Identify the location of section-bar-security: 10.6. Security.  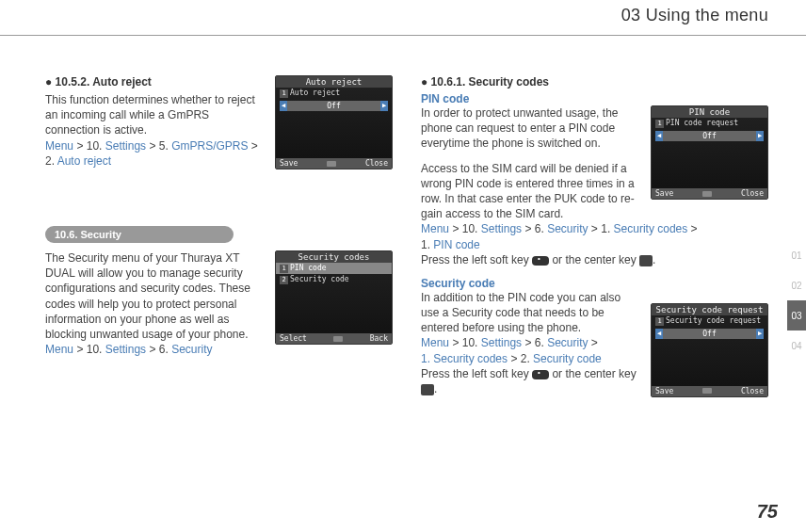
(139, 234).